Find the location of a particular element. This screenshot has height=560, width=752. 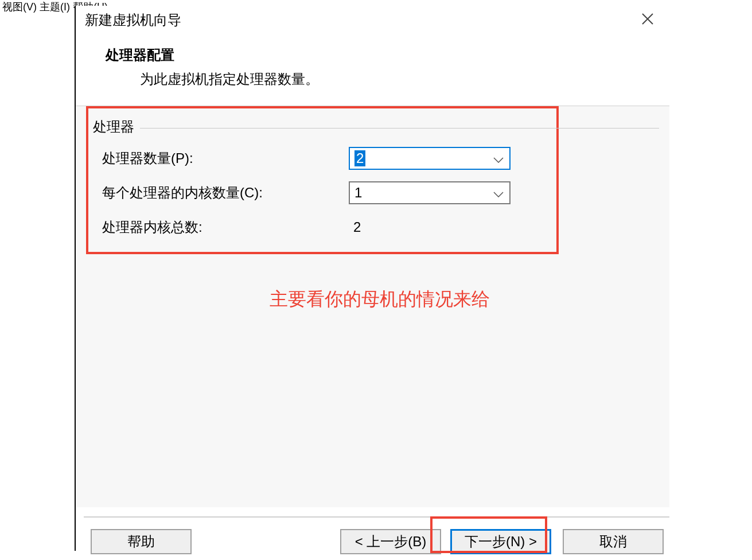

processor-count-row: 处理器数量(P): 2 is located at coordinates (381, 158).